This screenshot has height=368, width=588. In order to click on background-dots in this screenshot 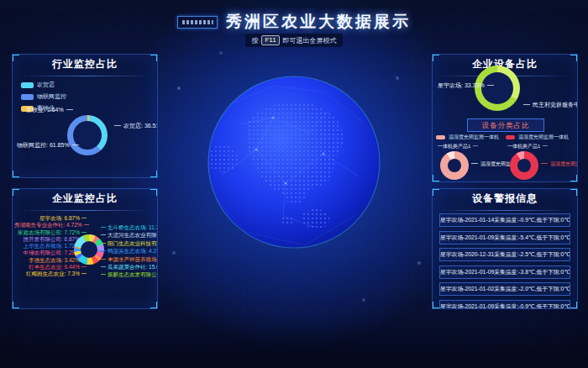, I will do `click(1, 1)`.